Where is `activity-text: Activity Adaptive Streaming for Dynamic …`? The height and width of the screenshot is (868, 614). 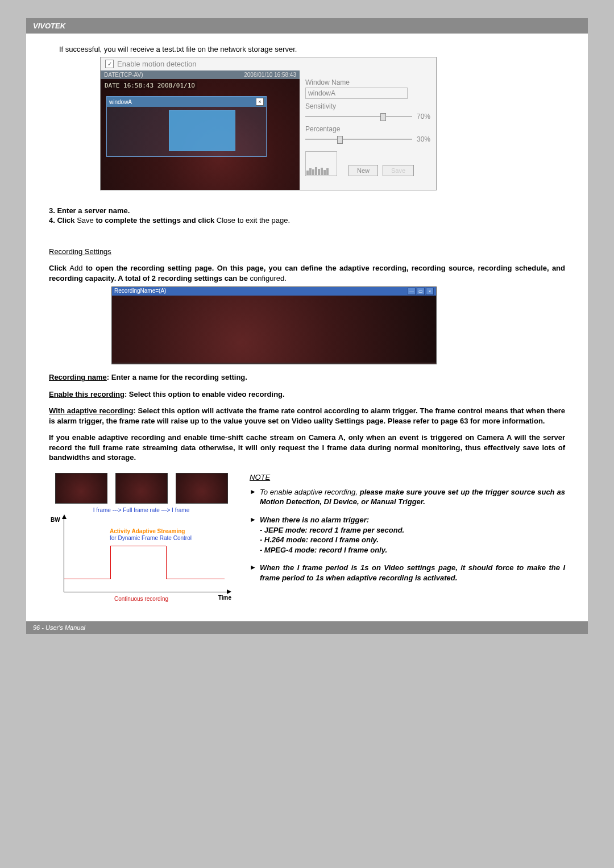 activity-text: Activity Adaptive Streaming for Dynamic … is located at coordinates (151, 535).